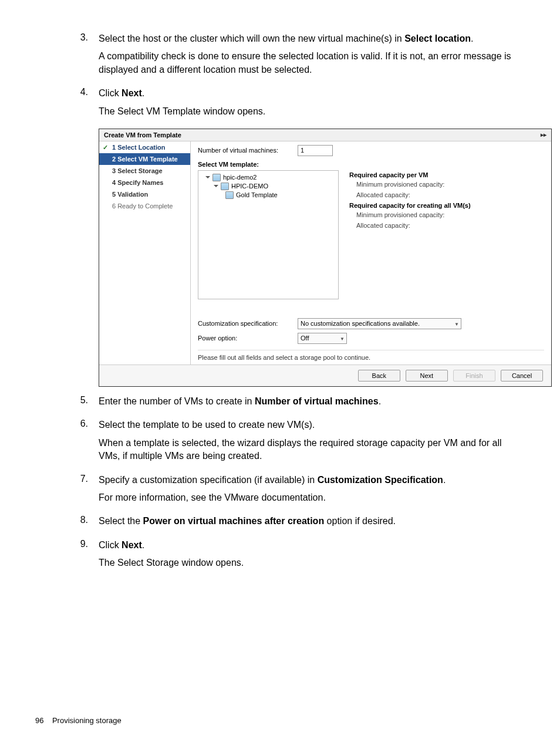 This screenshot has height=746, width=560. What do you see at coordinates (380, 480) in the screenshot?
I see `step-bold: Customization Specification` at bounding box center [380, 480].